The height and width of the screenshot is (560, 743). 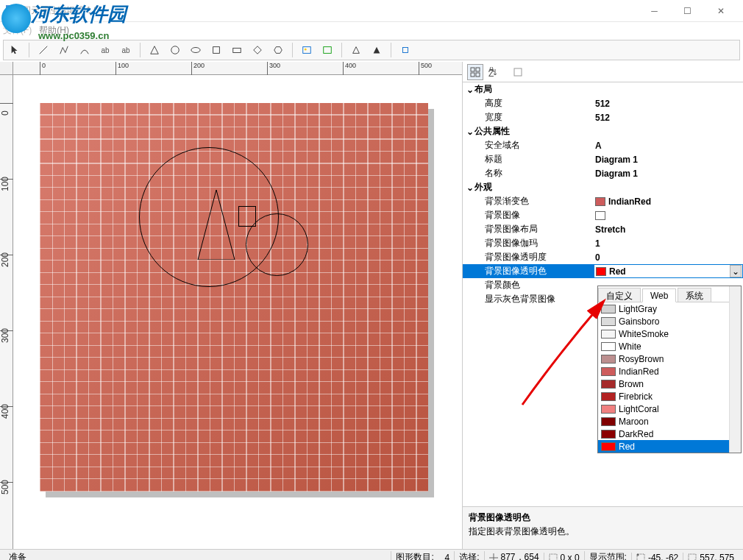 I want to click on prop-width: 宽度512, so click(x=603, y=118).